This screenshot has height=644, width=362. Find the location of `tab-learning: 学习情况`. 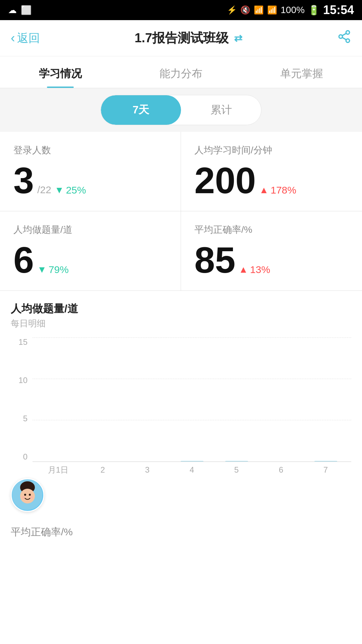

tab-learning: 学习情况 is located at coordinates (60, 72).